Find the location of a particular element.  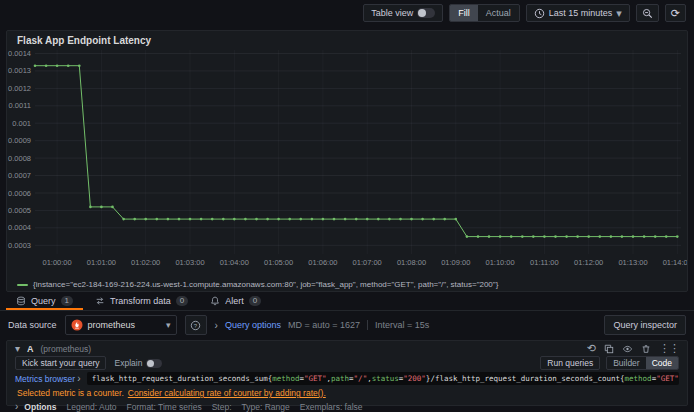

prometheus-icon is located at coordinates (77, 325).